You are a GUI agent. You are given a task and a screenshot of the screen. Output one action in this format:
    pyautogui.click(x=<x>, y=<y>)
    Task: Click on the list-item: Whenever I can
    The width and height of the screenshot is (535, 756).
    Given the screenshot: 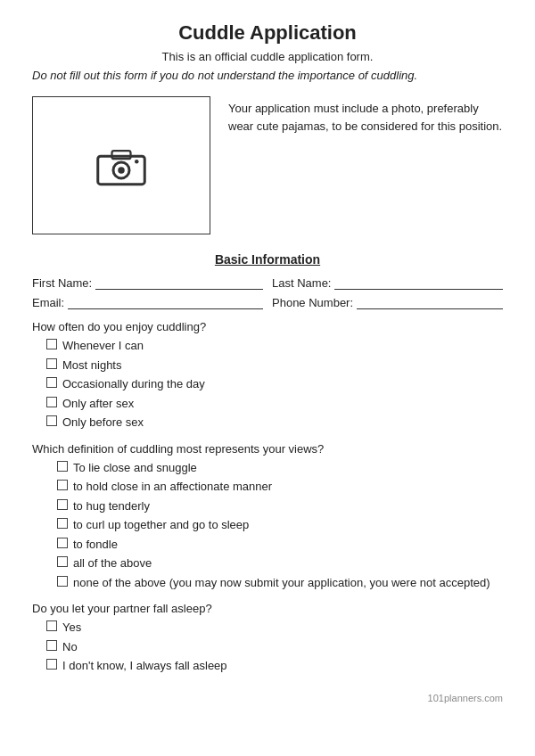 What is the action you would take?
    pyautogui.click(x=275, y=346)
    